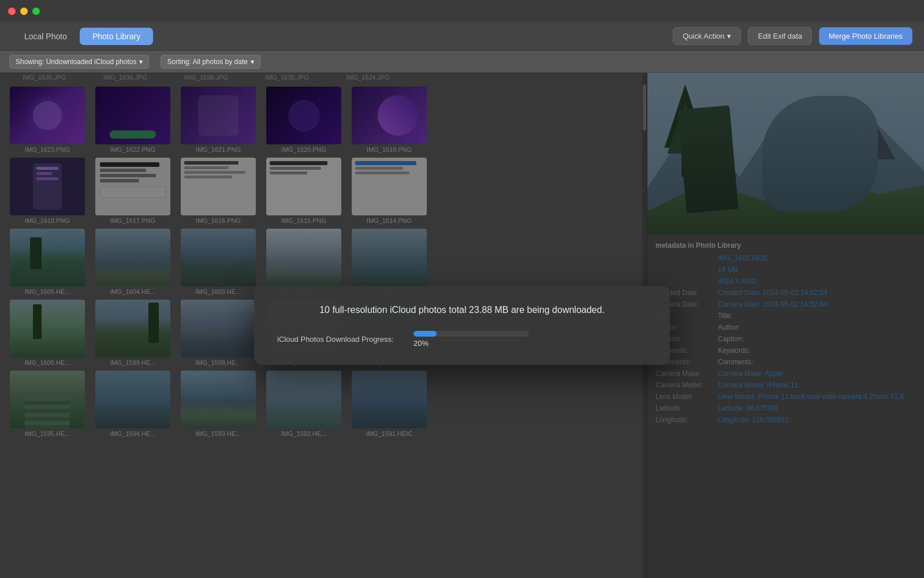 The width and height of the screenshot is (924, 578). I want to click on merge-libraries-button: Merge Photo Libraries, so click(866, 36).